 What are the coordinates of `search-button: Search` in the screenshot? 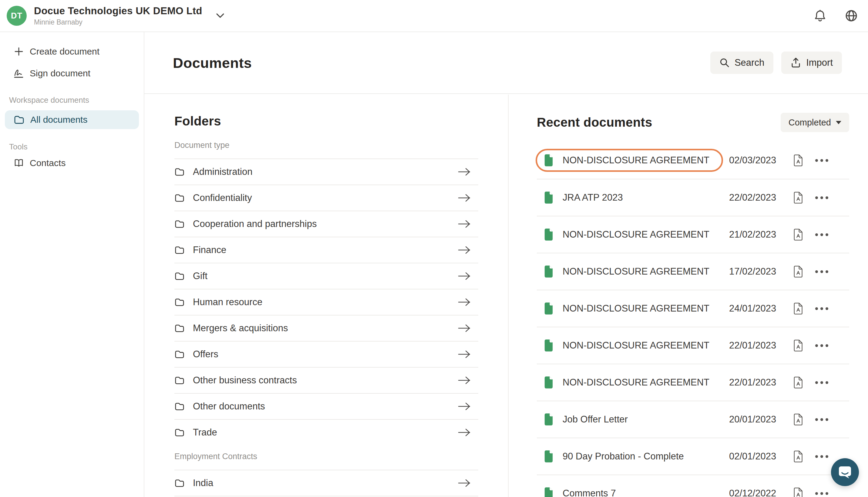 It's located at (742, 63).